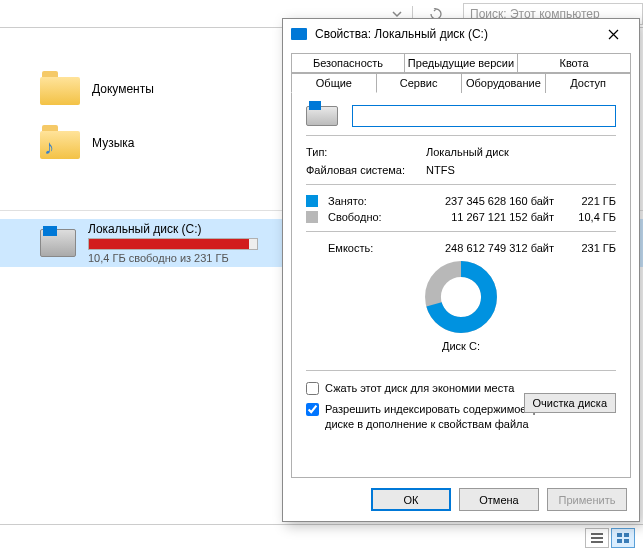  What do you see at coordinates (461, 500) in the screenshot?
I see `dialog-button-row: ОК Отмена Применить` at bounding box center [461, 500].